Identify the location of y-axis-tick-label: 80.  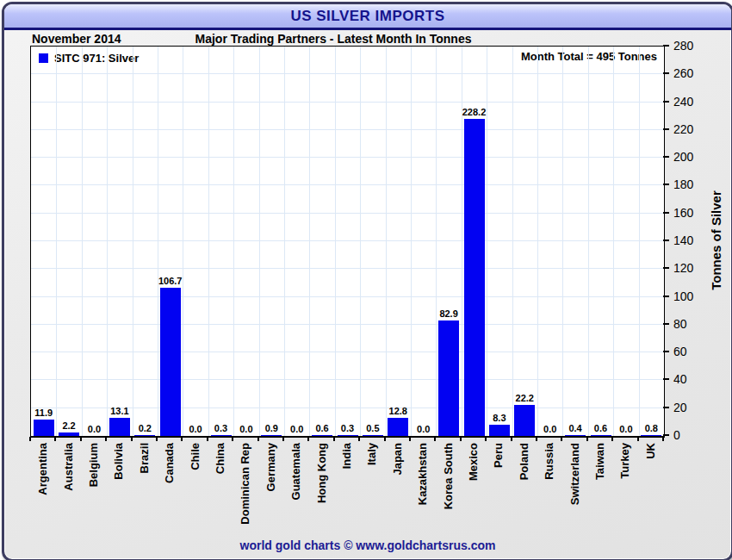
(680, 324).